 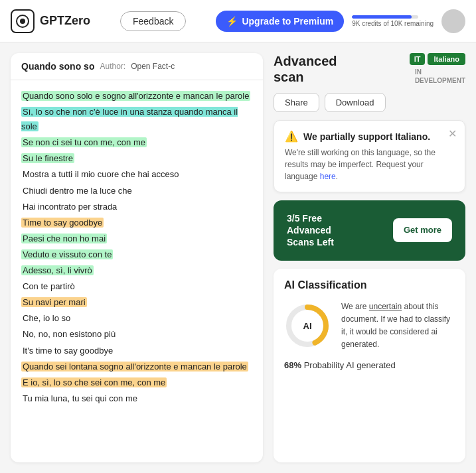 I want to click on lightning-icon: ⚡, so click(x=232, y=21).